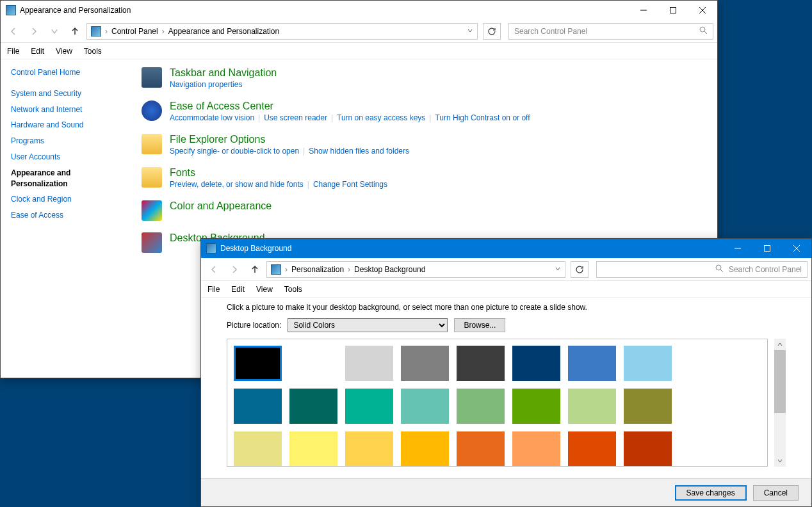 The height and width of the screenshot is (507, 812). Describe the element at coordinates (359, 10) in the screenshot. I see `titlebar: Appearance and Personalization` at that location.